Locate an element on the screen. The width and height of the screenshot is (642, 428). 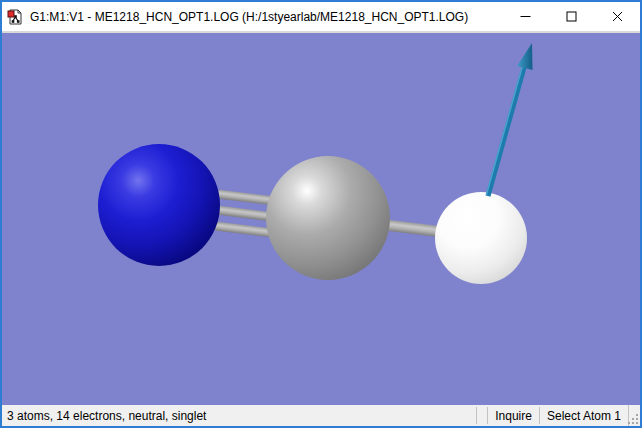
resize-grip is located at coordinates (634, 416).